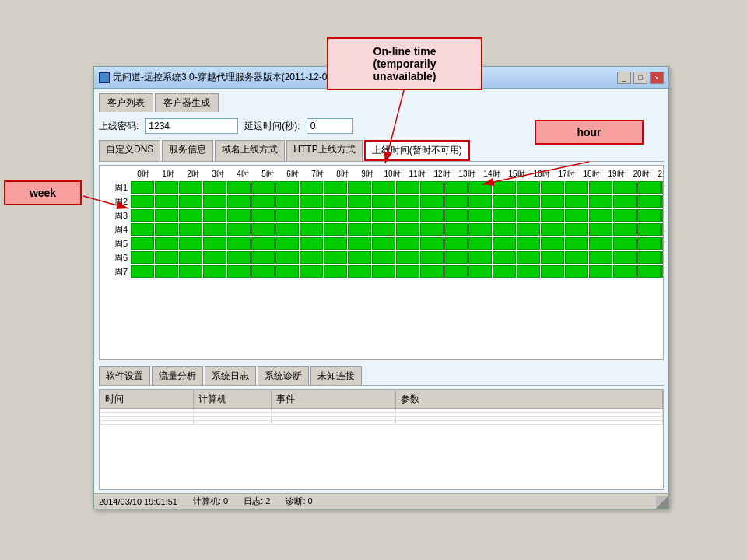 This screenshot has width=747, height=560. What do you see at coordinates (187, 103) in the screenshot?
I see `tab-client-gen: 客户器生成` at bounding box center [187, 103].